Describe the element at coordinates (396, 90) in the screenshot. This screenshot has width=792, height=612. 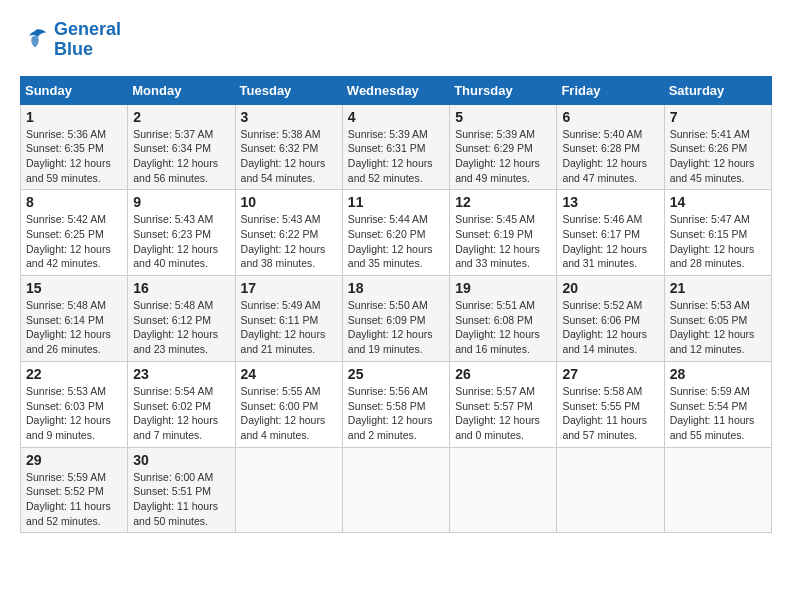
I see `header-wednesday: Wednesday` at that location.